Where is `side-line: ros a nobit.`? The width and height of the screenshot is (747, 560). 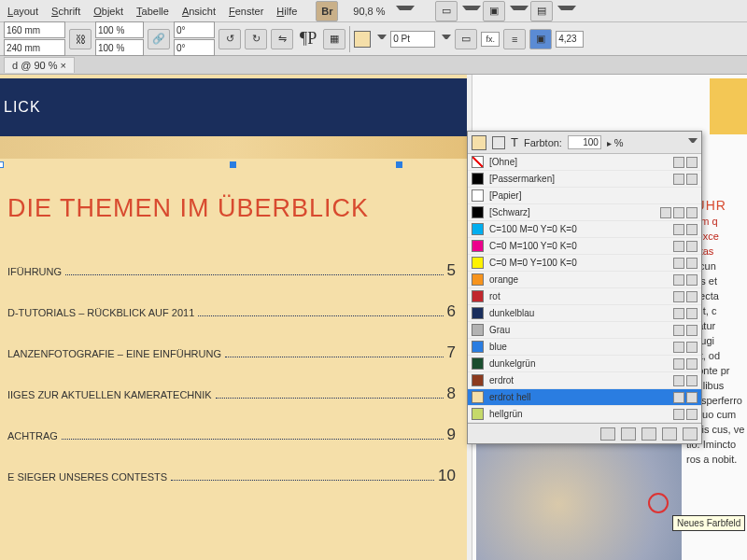
side-line: ros a nobit. is located at coordinates (717, 460).